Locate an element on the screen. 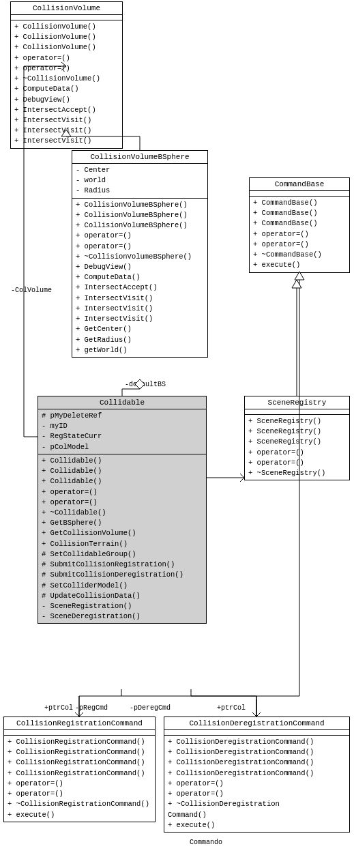  collision-deregistration-command-methods: + CollisionDeregistrationCommand() + Col… is located at coordinates (256, 783).